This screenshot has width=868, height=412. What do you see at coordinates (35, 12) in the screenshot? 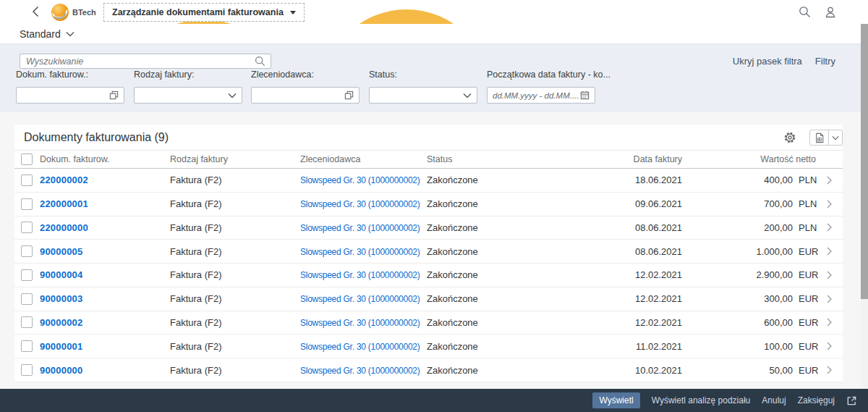
I see `back-button` at bounding box center [35, 12].